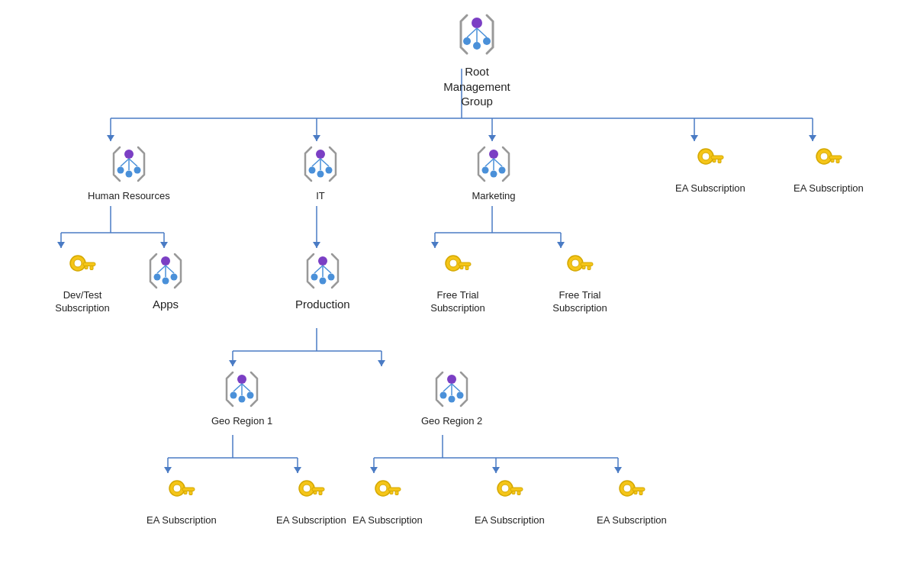 The width and height of the screenshot is (924, 570). What do you see at coordinates (458, 267) in the screenshot?
I see `free1-icon` at bounding box center [458, 267].